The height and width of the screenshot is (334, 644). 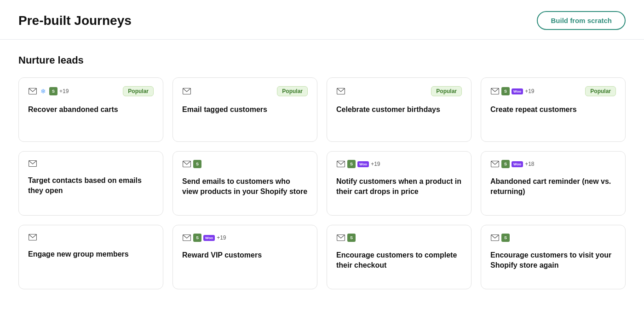 What do you see at coordinates (322, 20) in the screenshot?
I see `page-header: Pre-built Journeys Build from scratch` at bounding box center [322, 20].